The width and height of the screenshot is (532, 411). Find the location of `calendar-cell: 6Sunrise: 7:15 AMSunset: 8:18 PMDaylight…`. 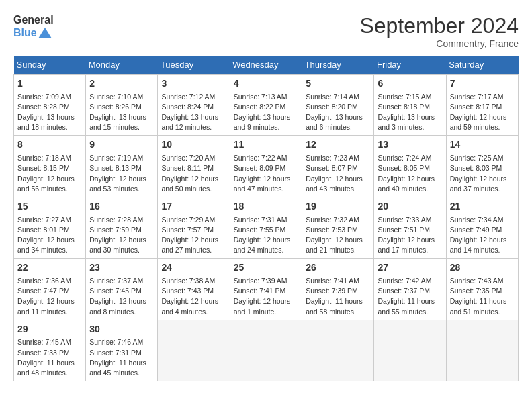

calendar-cell: 6Sunrise: 7:15 AMSunset: 8:18 PMDaylight… is located at coordinates (410, 105).